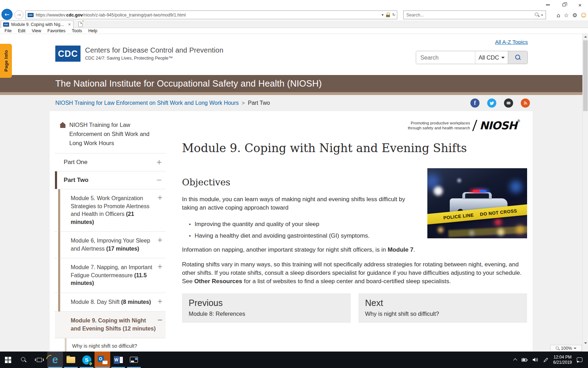  I want to click on taskbar-apps: eSOW, so click(71, 360).